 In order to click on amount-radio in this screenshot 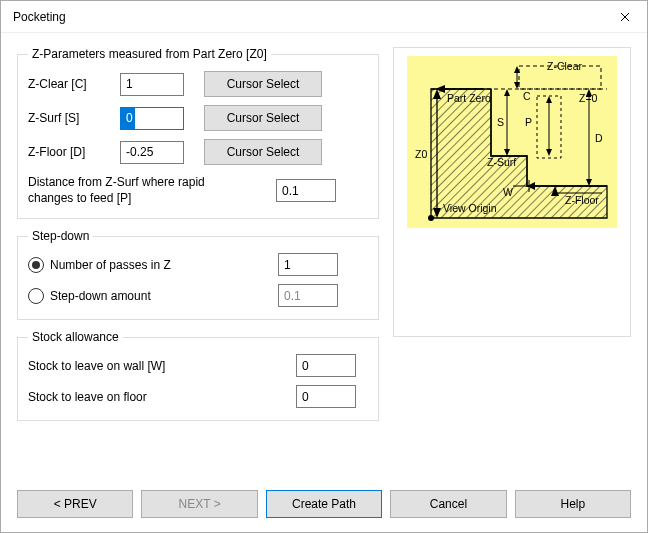, I will do `click(36, 296)`.